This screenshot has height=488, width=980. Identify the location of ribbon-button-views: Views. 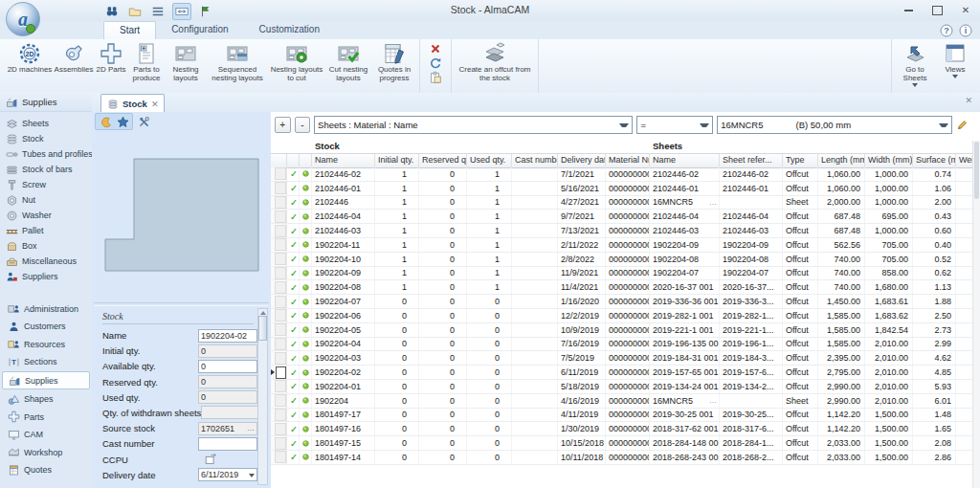
(955, 61).